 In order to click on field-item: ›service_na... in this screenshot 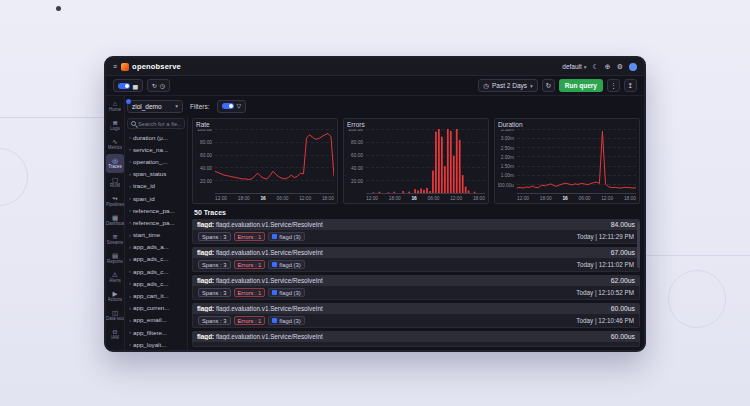, I will do `click(156, 149)`.